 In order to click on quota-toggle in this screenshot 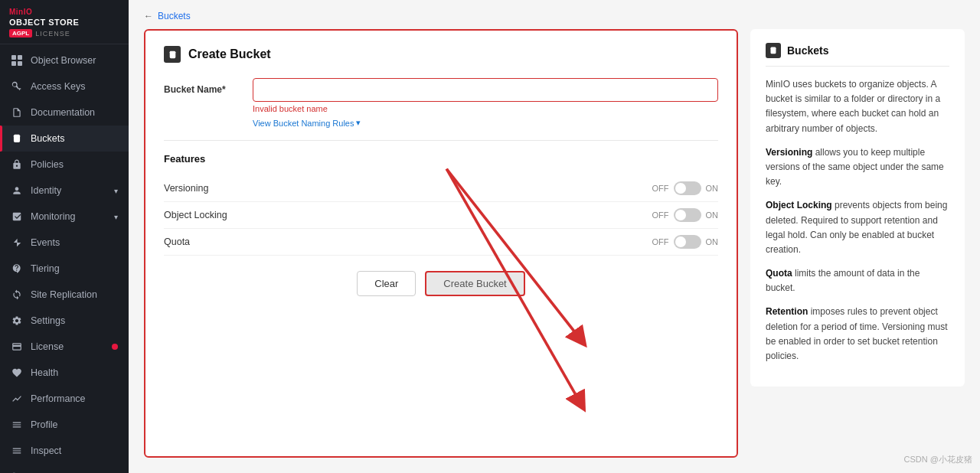, I will do `click(688, 242)`.